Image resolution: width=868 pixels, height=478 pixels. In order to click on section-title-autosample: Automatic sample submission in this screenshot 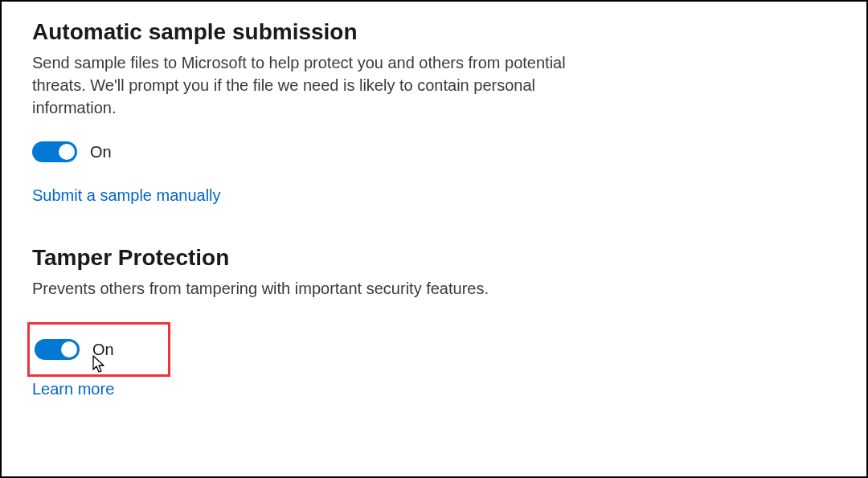, I will do `click(434, 32)`.